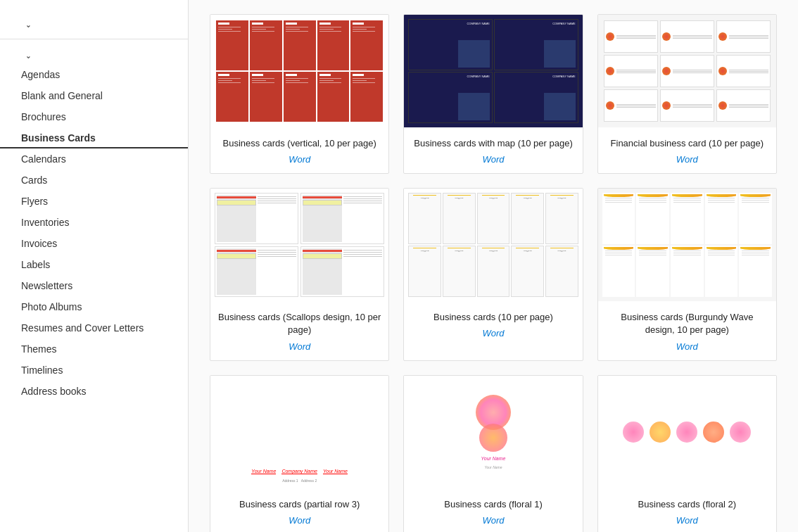 Image resolution: width=798 pixels, height=532 pixels. I want to click on template-title-floral1: Business cards (floral 1), so click(493, 505).